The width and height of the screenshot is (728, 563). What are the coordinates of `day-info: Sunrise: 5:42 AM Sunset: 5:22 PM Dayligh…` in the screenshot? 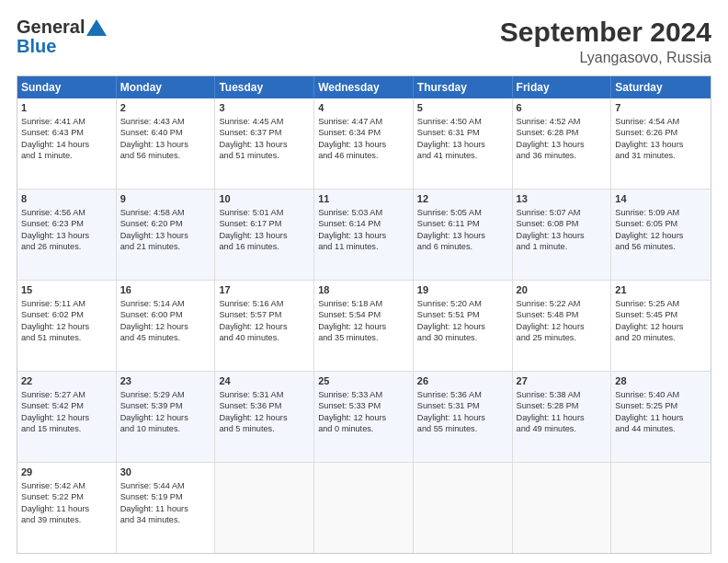 It's located at (55, 502).